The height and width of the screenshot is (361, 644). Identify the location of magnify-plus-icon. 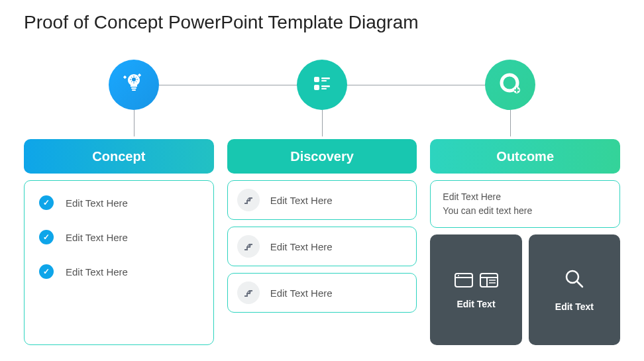
(510, 85).